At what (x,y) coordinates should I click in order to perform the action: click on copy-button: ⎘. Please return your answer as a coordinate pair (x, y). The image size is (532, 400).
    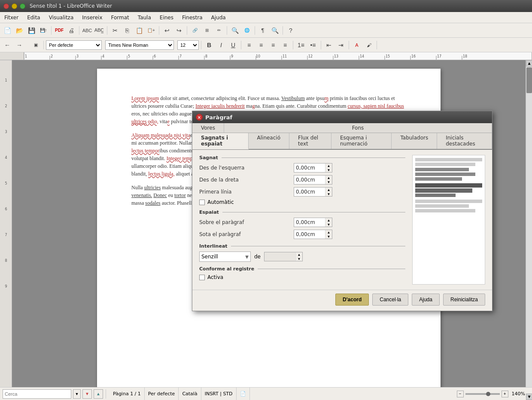
    Looking at the image, I should click on (127, 30).